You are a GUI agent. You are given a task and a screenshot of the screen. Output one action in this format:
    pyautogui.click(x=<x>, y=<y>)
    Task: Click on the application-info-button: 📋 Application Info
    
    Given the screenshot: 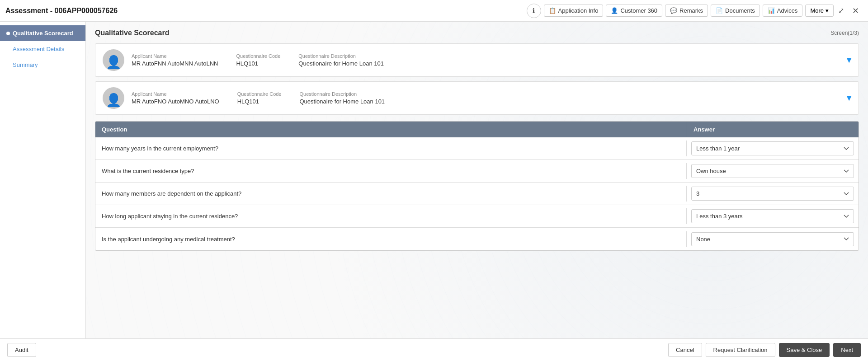 What is the action you would take?
    pyautogui.click(x=574, y=11)
    